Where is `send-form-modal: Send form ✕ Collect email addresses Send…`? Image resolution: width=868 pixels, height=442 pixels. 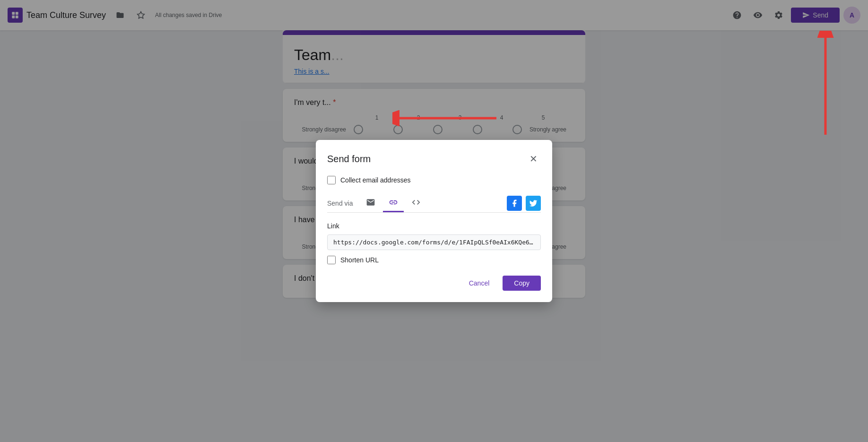 send-form-modal: Send form ✕ Collect email addresses Send… is located at coordinates (434, 221).